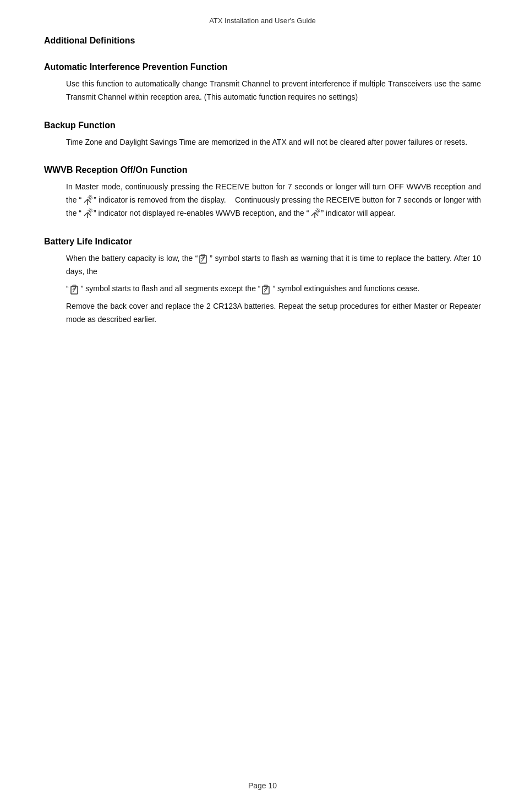 This screenshot has width=525, height=812. What do you see at coordinates (262, 41) in the screenshot?
I see `section-additional-definitions: Additional Definitions` at bounding box center [262, 41].